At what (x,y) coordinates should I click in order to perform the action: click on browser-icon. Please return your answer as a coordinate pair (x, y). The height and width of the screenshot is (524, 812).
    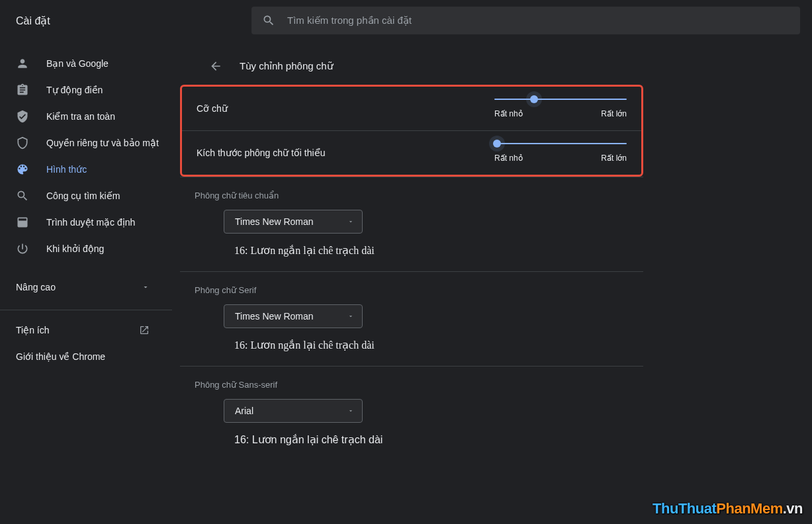
    Looking at the image, I should click on (23, 222).